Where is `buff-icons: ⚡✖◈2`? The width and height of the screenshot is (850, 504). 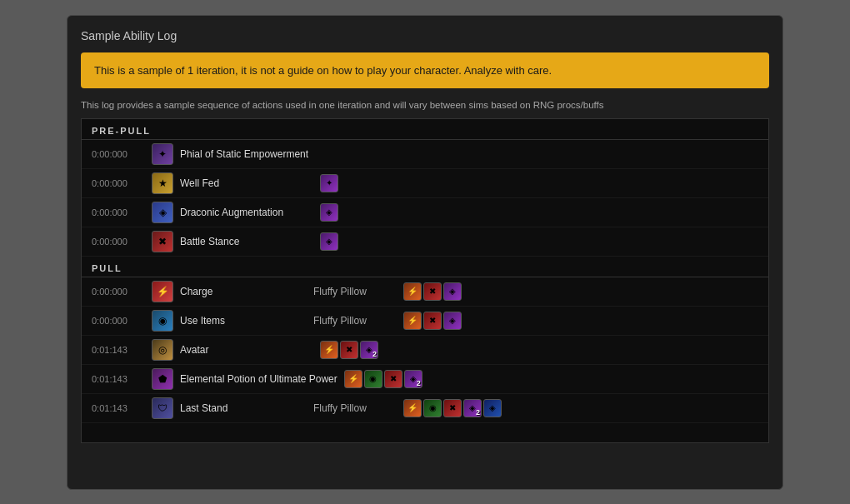 buff-icons: ⚡✖◈2 is located at coordinates (349, 350).